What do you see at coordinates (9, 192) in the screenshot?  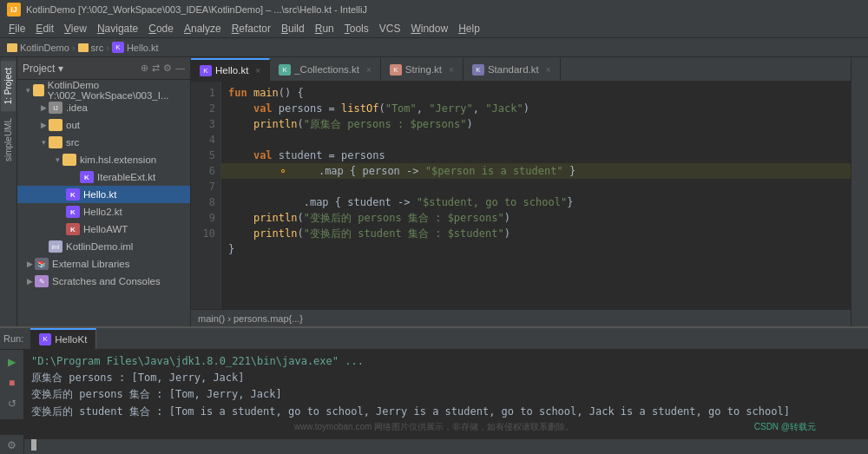 I see `left-sidebar-tabs: 1: Project simpleUML` at bounding box center [9, 192].